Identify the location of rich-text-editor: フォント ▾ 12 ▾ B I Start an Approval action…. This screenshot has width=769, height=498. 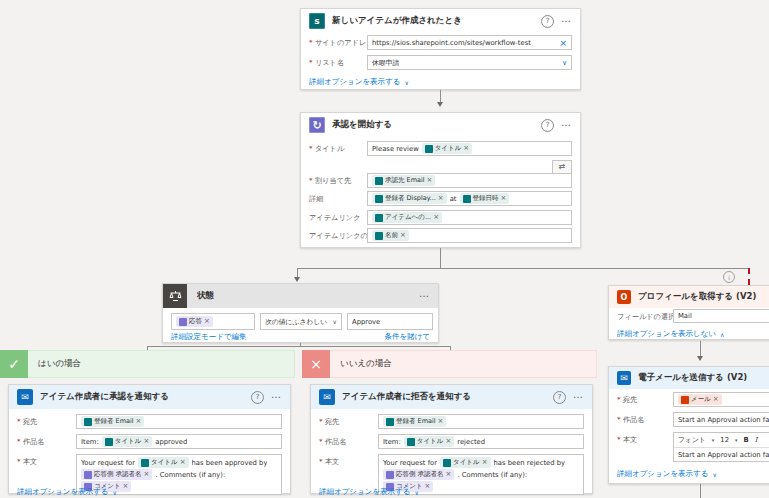
(721, 447).